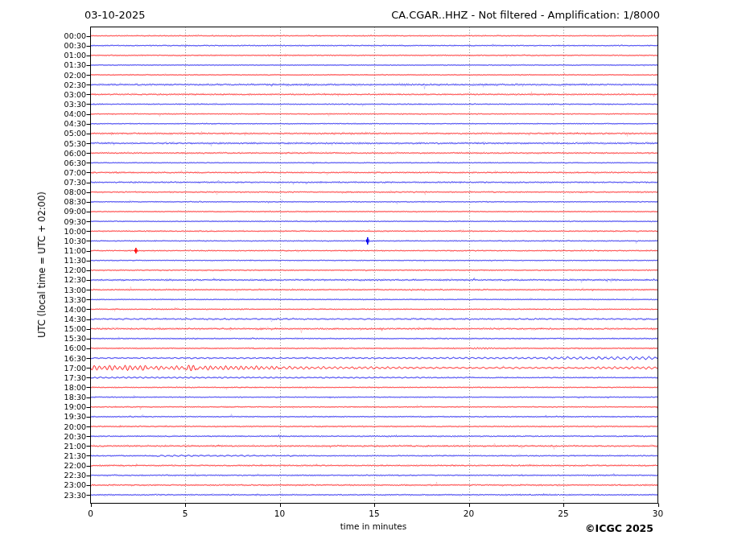 The height and width of the screenshot is (560, 746). Describe the element at coordinates (43, 299) in the screenshot. I see `y-tick-label: 13:30` at that location.